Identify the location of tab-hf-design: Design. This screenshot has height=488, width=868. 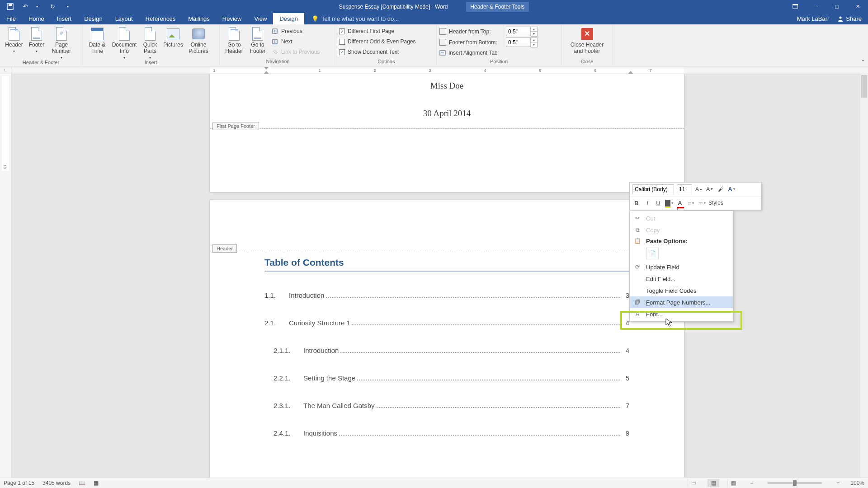
(288, 19).